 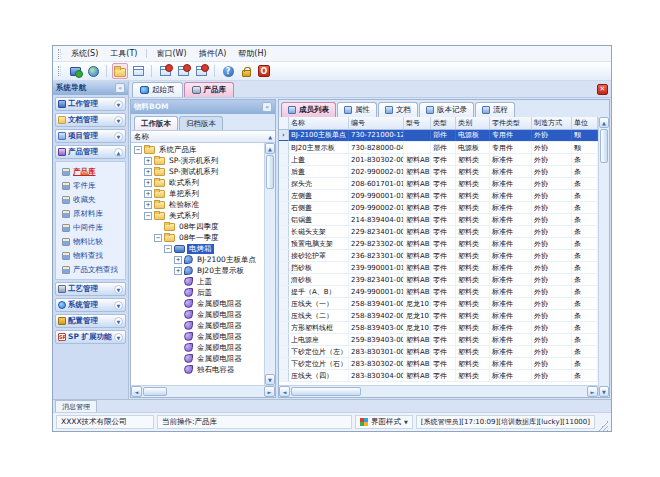 I want to click on tab-流程: 流程, so click(x=495, y=110).